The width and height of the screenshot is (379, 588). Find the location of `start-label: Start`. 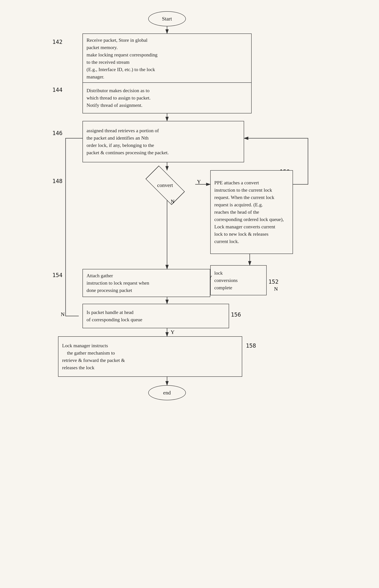

start-label: Start is located at coordinates (167, 19).